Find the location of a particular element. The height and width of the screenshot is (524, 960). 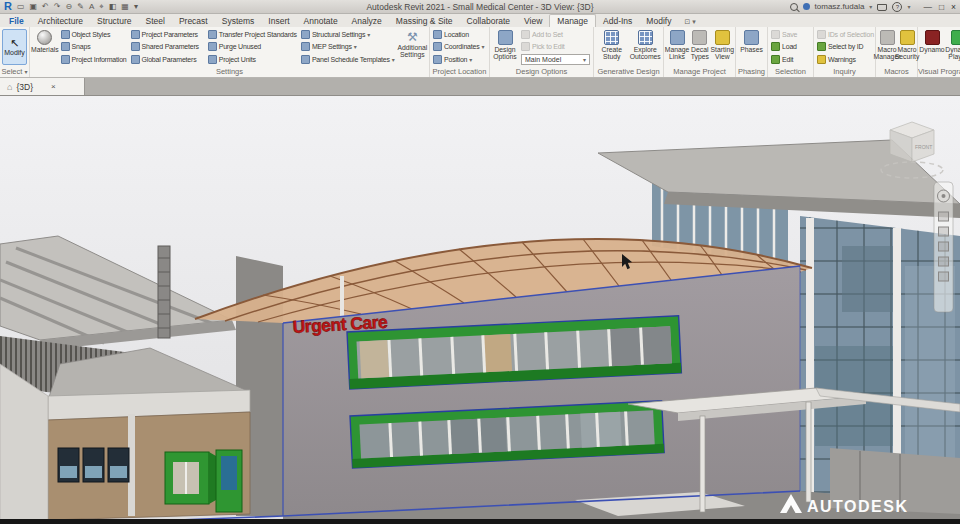

panel-generative-design: Create Study Explore Outcomes Generative… is located at coordinates (629, 52).